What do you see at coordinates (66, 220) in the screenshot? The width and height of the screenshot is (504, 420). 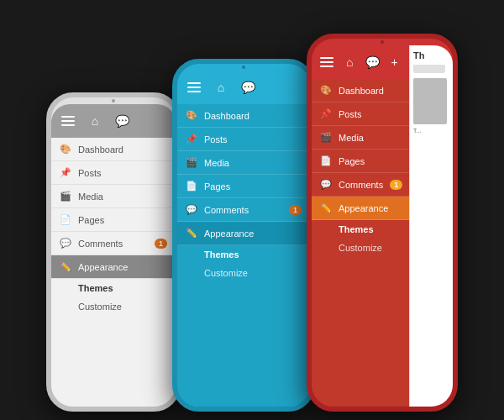 I see `pages-icon: 📄` at bounding box center [66, 220].